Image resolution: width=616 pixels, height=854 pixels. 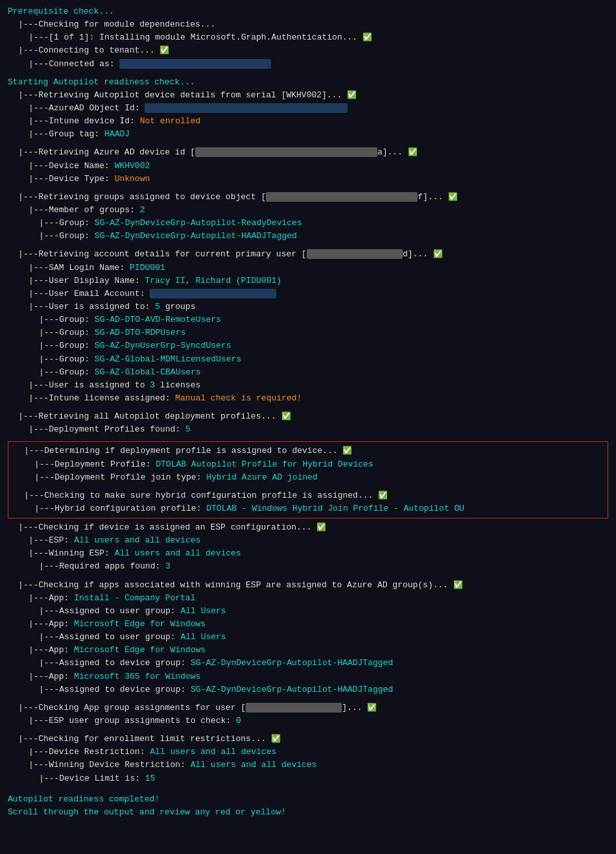 I want to click on line-checking-app-group: |---Checking App group assignments for u…, so click(x=308, y=708).